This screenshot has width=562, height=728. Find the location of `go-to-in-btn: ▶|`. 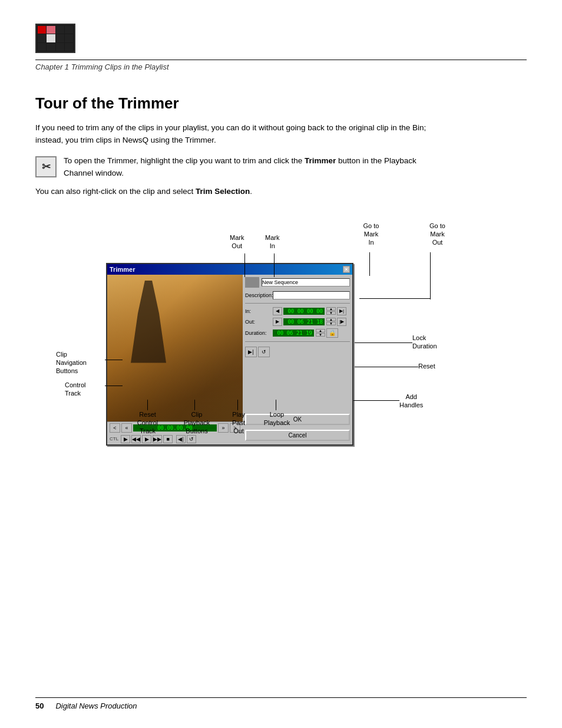

go-to-in-btn: ▶| is located at coordinates (342, 311).